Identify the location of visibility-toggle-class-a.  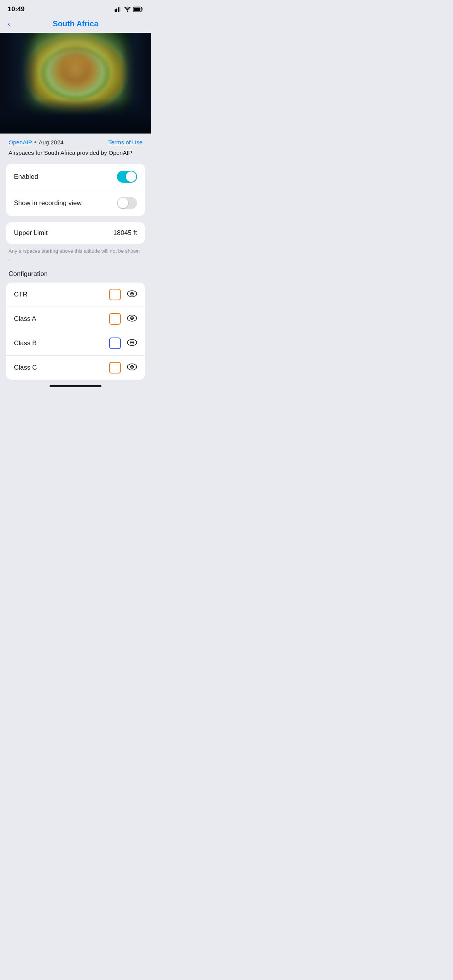
(132, 319).